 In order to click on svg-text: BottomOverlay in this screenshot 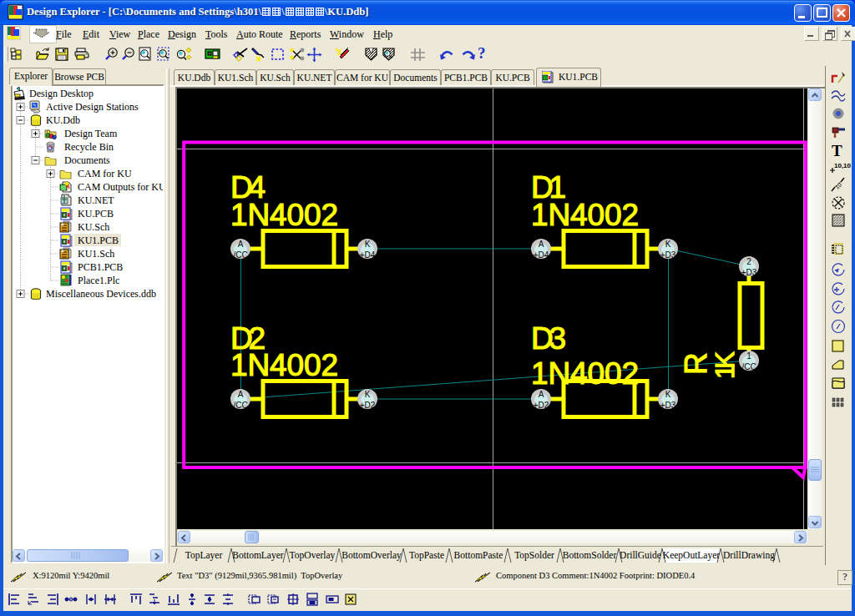, I will do `click(372, 556)`.